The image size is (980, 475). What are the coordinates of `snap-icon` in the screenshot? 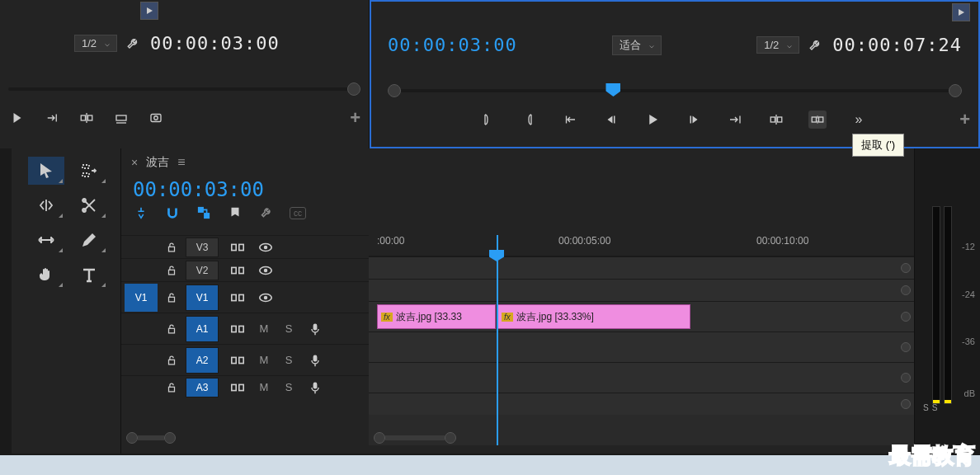 It's located at (172, 213).